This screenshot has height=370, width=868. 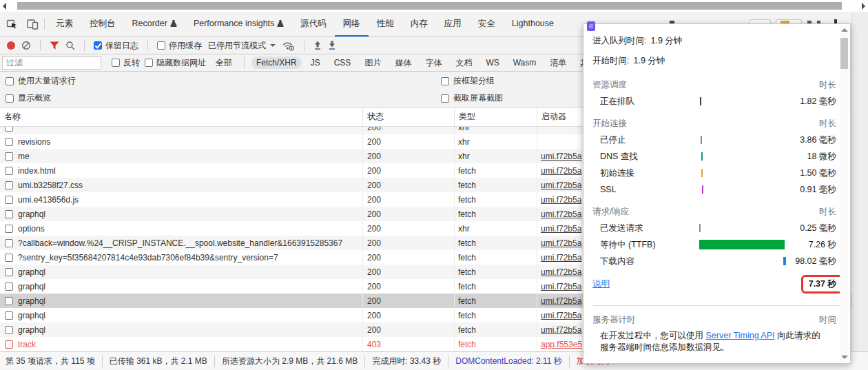 I want to click on filter-type-字体: 字体, so click(x=433, y=63).